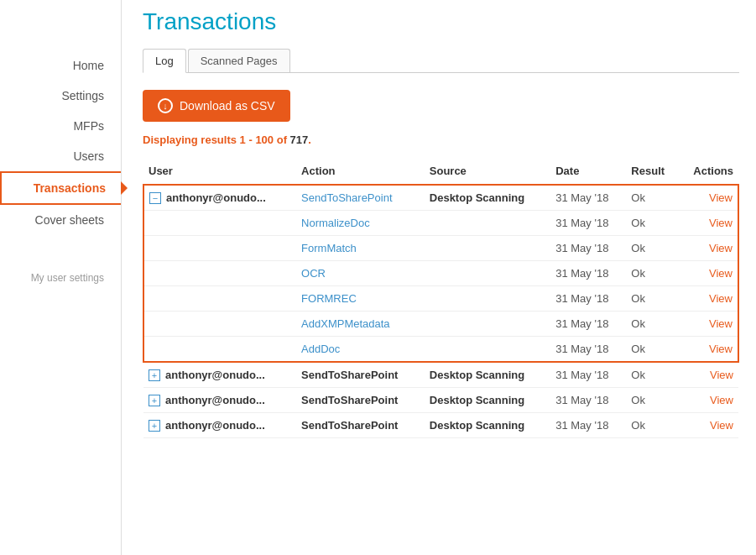 This screenshot has width=756, height=555. What do you see at coordinates (652, 171) in the screenshot?
I see `col-header-result: Result` at bounding box center [652, 171].